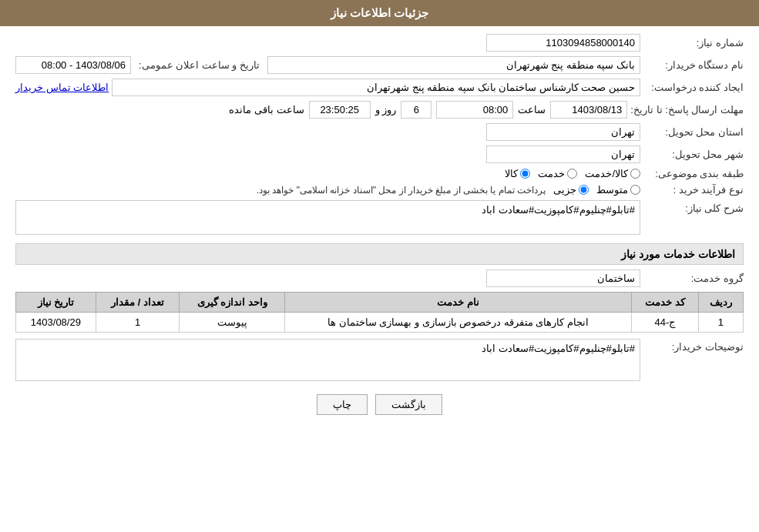 The height and width of the screenshot is (532, 759). What do you see at coordinates (606, 174) in the screenshot?
I see `radio-kala-khedmat-label: کالا/خدمت` at bounding box center [606, 174].